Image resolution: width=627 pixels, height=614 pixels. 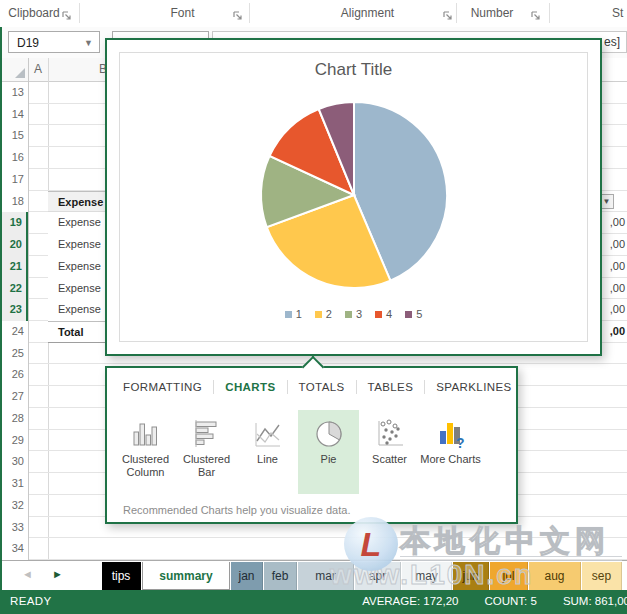 I want to click on row-header-14: 14, so click(x=14, y=115).